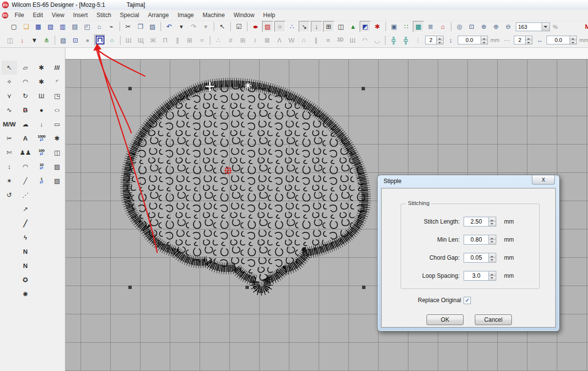  Describe the element at coordinates (189, 40) in the screenshot. I see `program-split-icon: ⊞` at that location.